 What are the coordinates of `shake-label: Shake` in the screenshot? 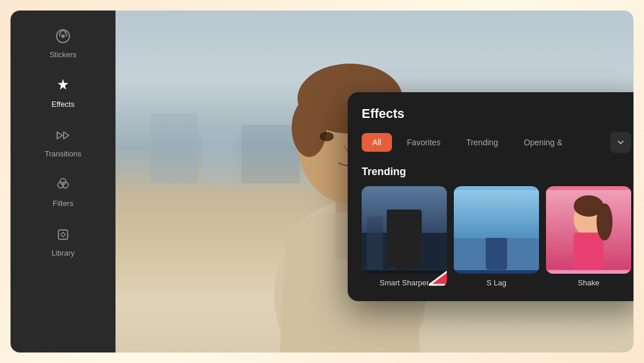 It's located at (589, 282).